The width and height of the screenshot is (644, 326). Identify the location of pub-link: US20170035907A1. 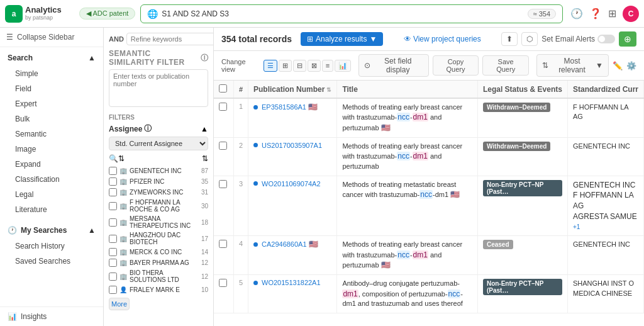
(292, 145).